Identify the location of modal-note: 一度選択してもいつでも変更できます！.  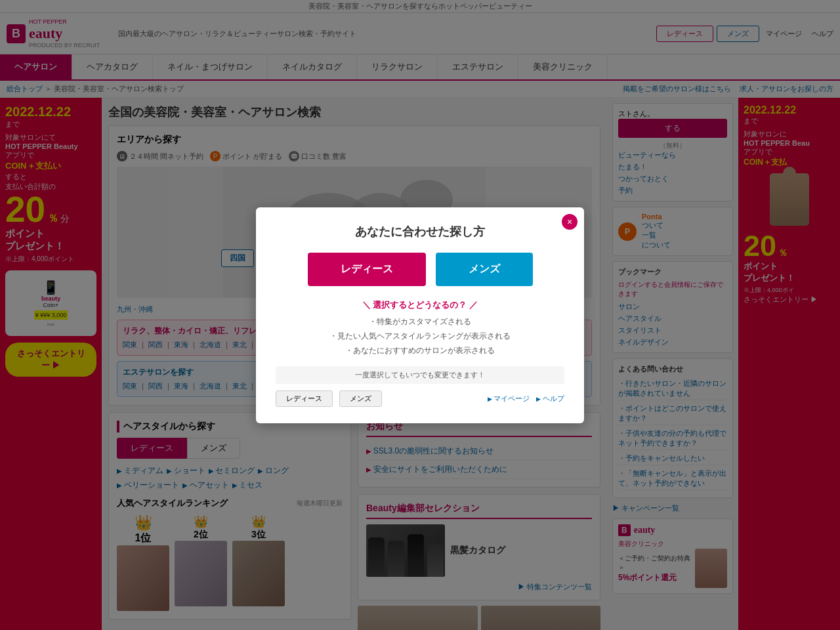
(420, 375).